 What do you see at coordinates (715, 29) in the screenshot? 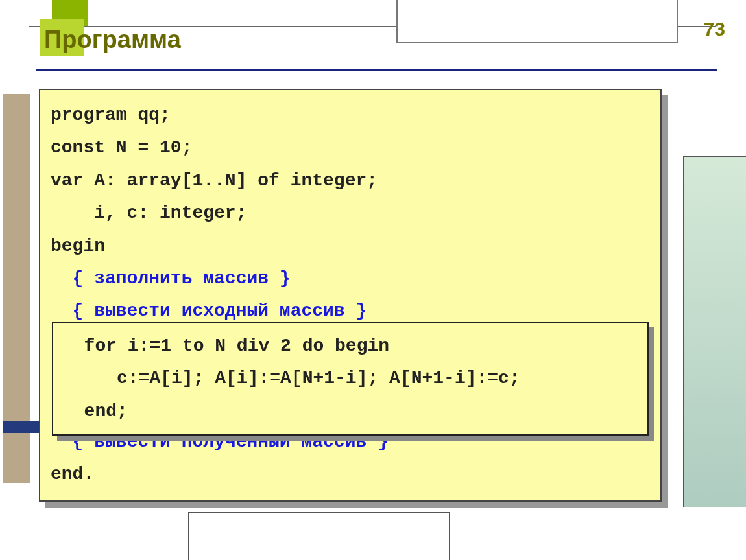
I see `page-number: 73` at bounding box center [715, 29].